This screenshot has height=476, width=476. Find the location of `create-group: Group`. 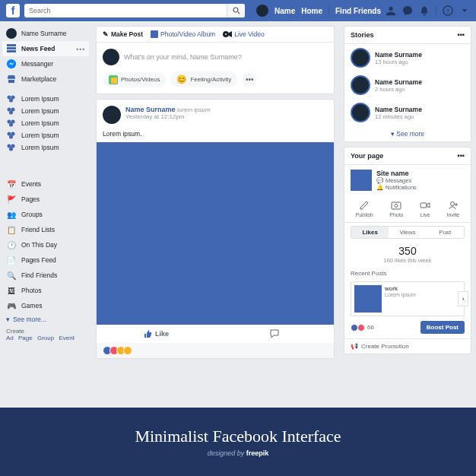

create-group: Group is located at coordinates (46, 338).